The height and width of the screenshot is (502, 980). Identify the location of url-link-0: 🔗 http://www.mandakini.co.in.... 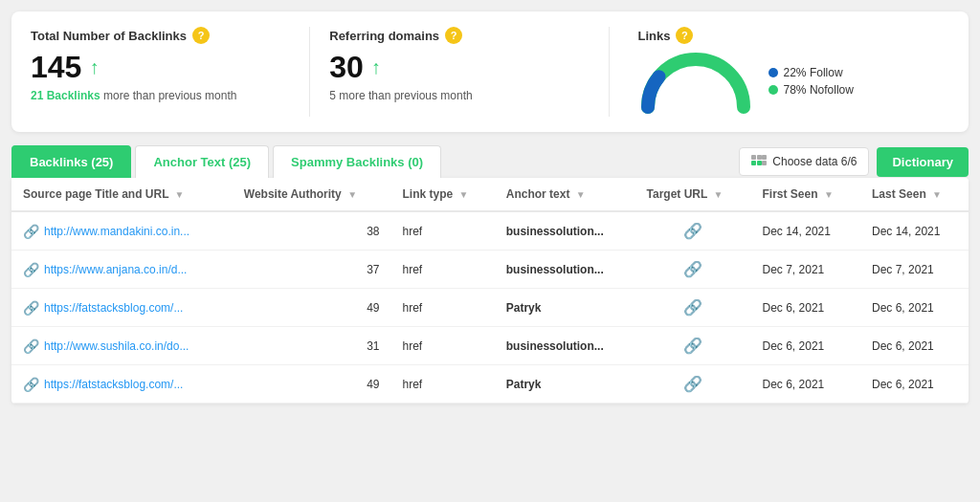
(122, 231).